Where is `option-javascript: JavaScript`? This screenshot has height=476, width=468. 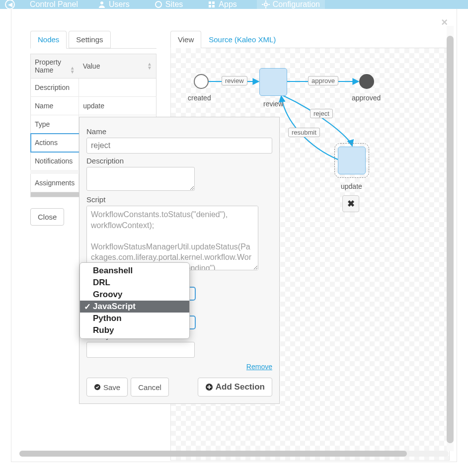
option-javascript: JavaScript is located at coordinates (135, 307).